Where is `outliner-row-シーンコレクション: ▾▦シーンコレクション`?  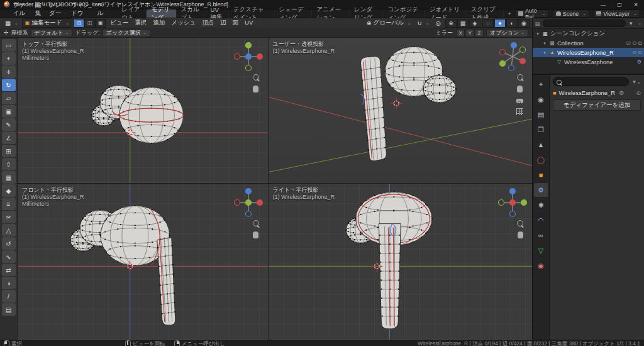
outliner-row-シーンコレクション: ▾▦シーンコレクション is located at coordinates (589, 34).